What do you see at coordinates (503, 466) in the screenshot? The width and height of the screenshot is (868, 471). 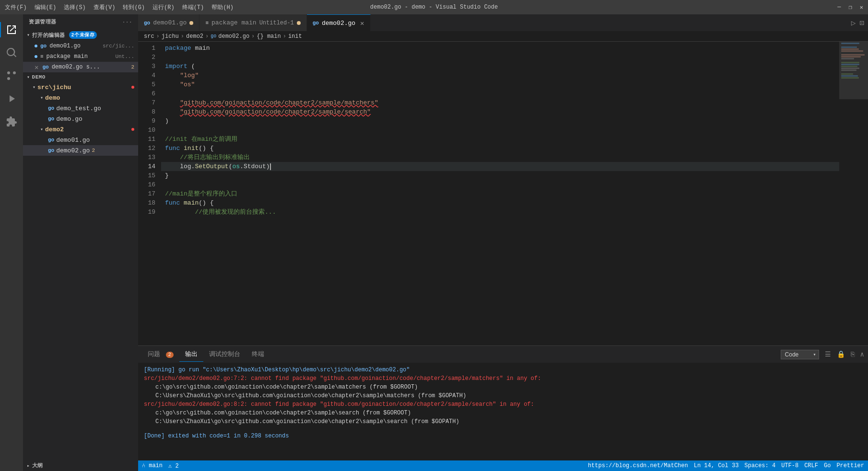 I see `status-bar: ⑃ main ⚠ 2 https://blog.csdn.net/MatChen…` at bounding box center [503, 466].